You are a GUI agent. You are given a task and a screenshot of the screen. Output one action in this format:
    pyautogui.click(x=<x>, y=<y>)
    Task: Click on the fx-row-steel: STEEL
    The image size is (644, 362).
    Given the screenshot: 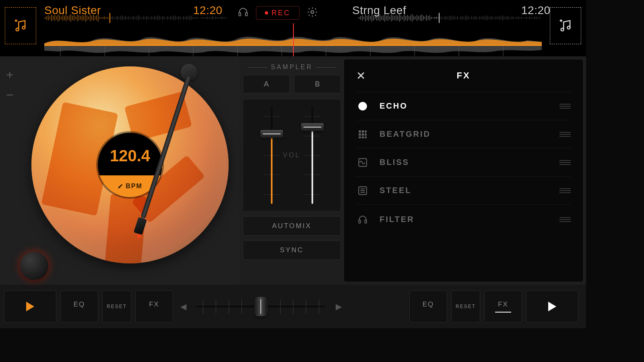 What is the action you would take?
    pyautogui.click(x=464, y=190)
    